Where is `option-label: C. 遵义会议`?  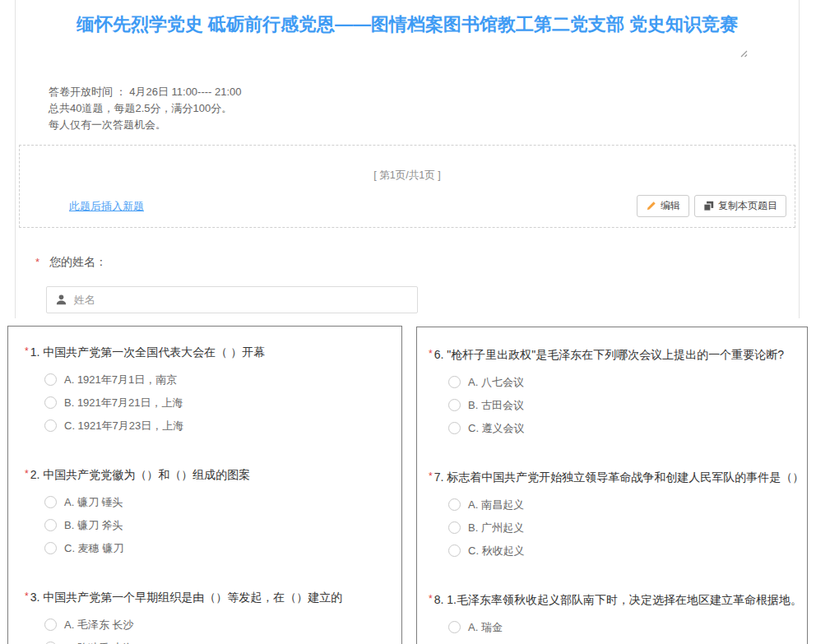
option-label: C. 遵义会议 is located at coordinates (497, 429).